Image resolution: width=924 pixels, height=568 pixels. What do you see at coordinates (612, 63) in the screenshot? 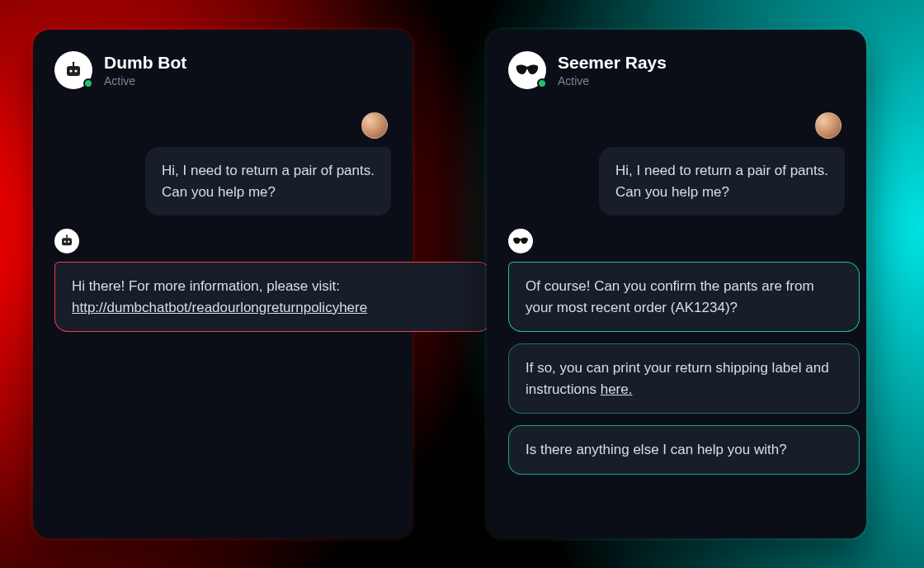
I see `chat-title: Seemer Rays` at bounding box center [612, 63].